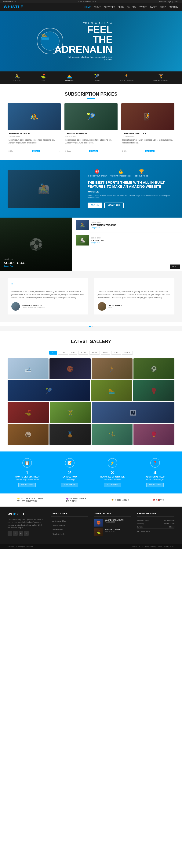 The width and height of the screenshot is (182, 868). I want to click on gallery-item-10: 👨‍👩‍👧, so click(133, 412).